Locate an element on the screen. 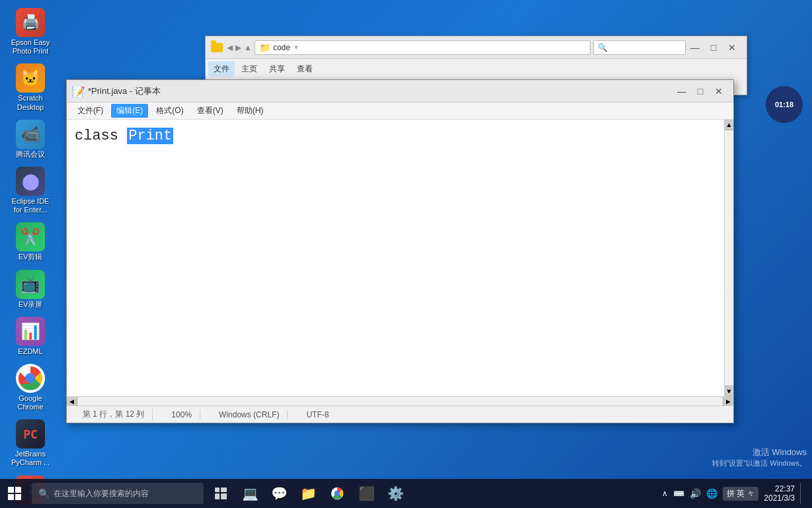 This screenshot has height=508, width=812. notepad-close: ✕ is located at coordinates (719, 91).